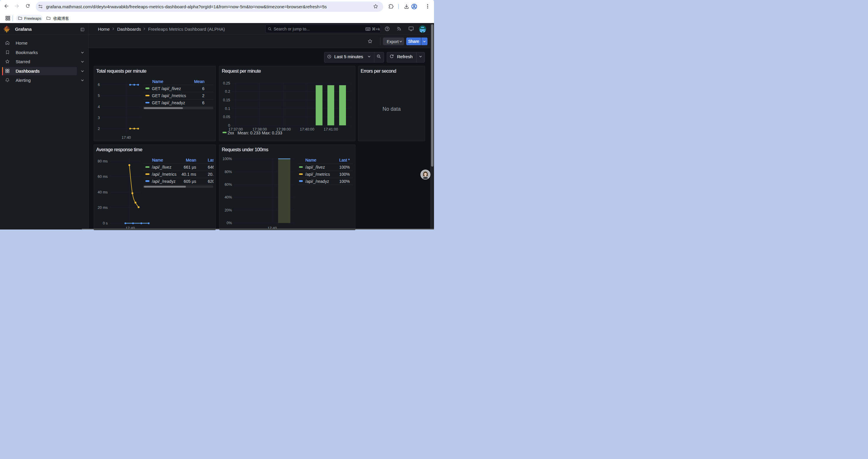 Image resolution: width=868 pixels, height=459 pixels. Describe the element at coordinates (226, 117) in the screenshot. I see `svg-text: 0.05` at that location.